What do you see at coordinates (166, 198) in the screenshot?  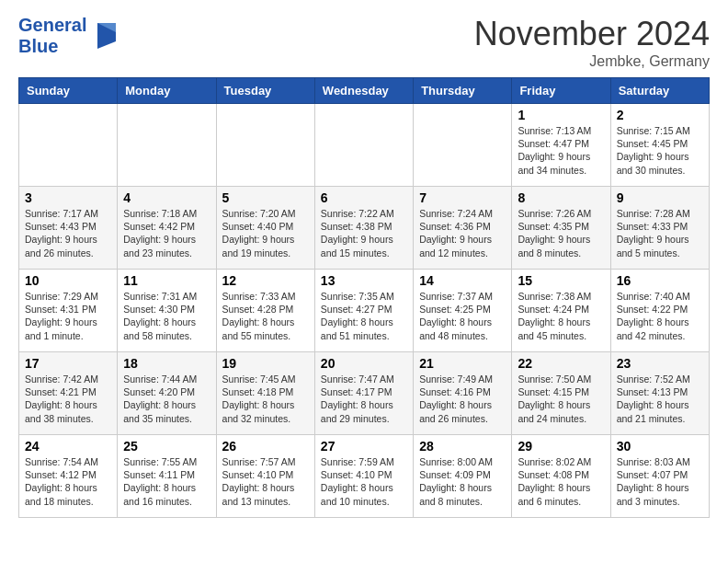 I see `cell-day-number: 4` at bounding box center [166, 198].